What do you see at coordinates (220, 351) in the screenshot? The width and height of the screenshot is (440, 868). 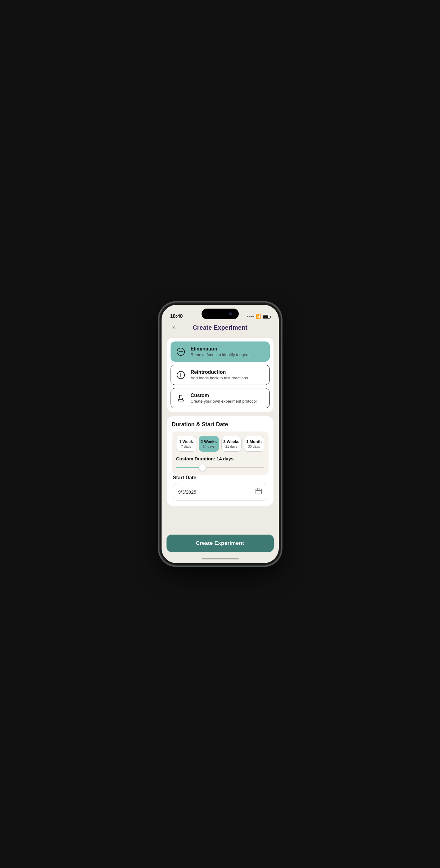 I see `experiment-option-elimination: Elimination Remove foods to identify tri…` at bounding box center [220, 351].